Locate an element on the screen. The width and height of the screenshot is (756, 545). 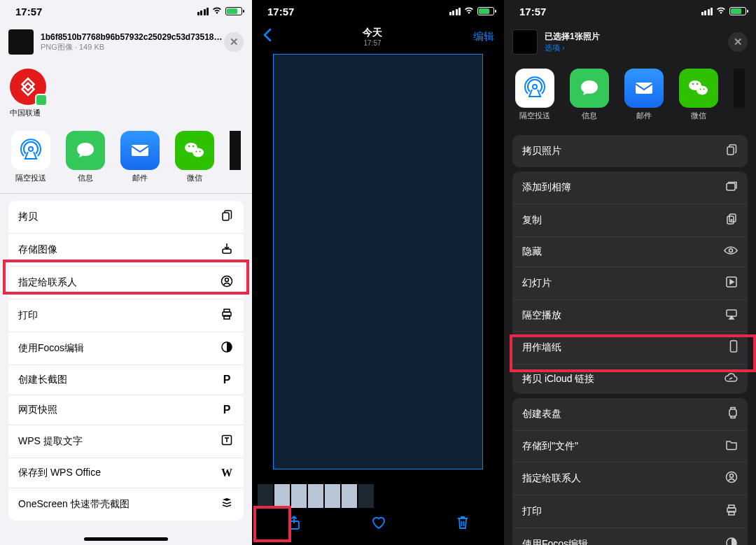
action-label: 存储图像 is located at coordinates (38, 250).